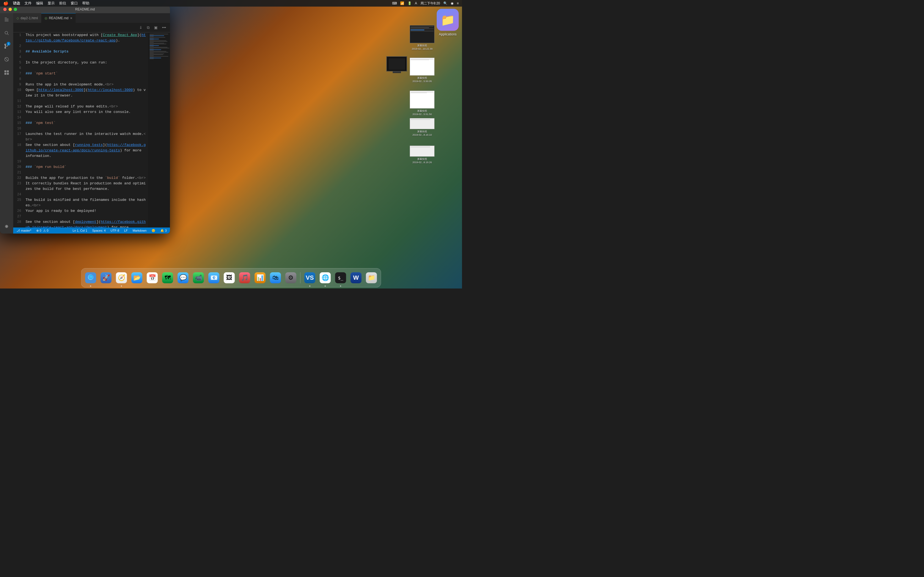 The width and height of the screenshot is (924, 577). What do you see at coordinates (5, 9) in the screenshot?
I see `close-button` at bounding box center [5, 9].